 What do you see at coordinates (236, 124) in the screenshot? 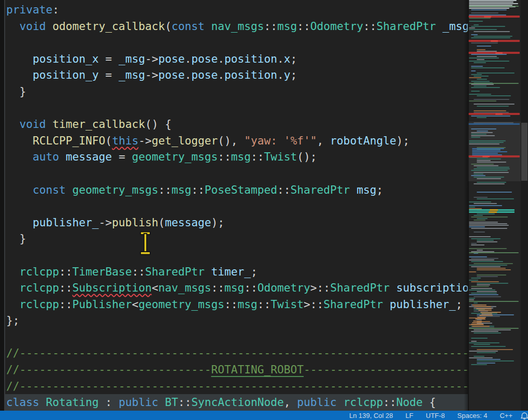
I see `code-line: void timer_callback() {` at bounding box center [236, 124].